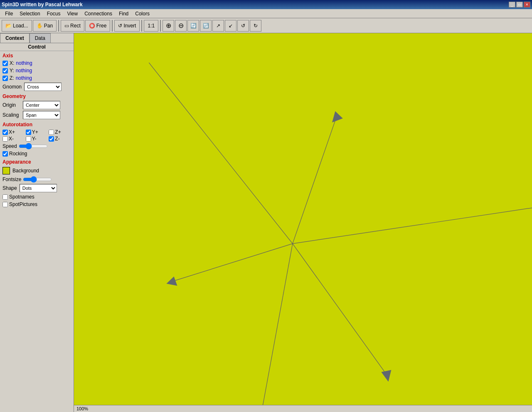 This screenshot has width=532, height=412. I want to click on spotpictures-checkbox, so click(5, 204).